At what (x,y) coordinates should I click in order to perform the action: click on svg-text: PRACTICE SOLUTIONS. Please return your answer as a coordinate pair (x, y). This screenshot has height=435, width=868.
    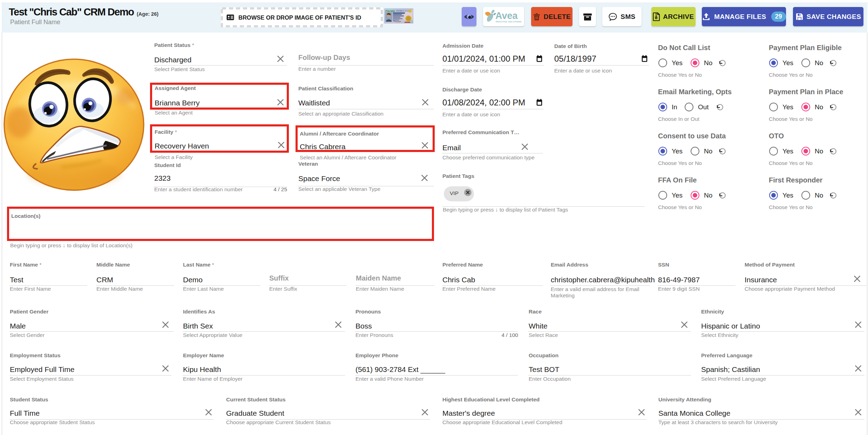
    Looking at the image, I should click on (509, 22).